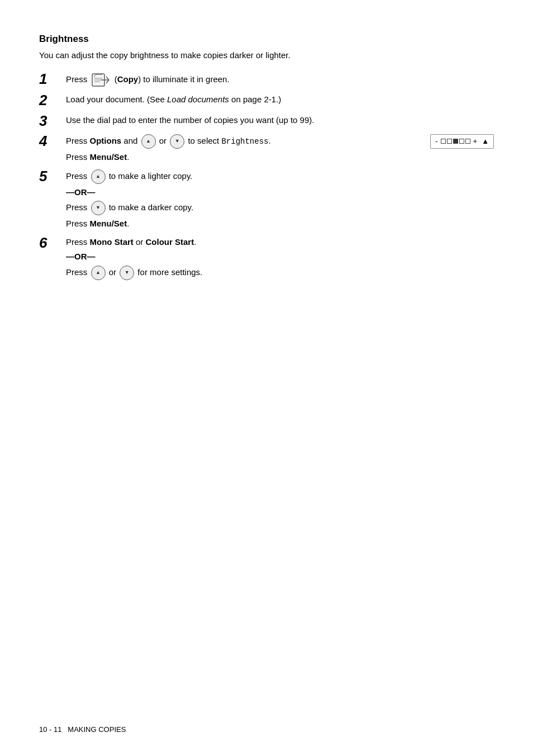 The width and height of the screenshot is (533, 756). What do you see at coordinates (266, 122) in the screenshot?
I see `step-3: 3 Use the dial pad to enter the number o…` at bounding box center [266, 122].